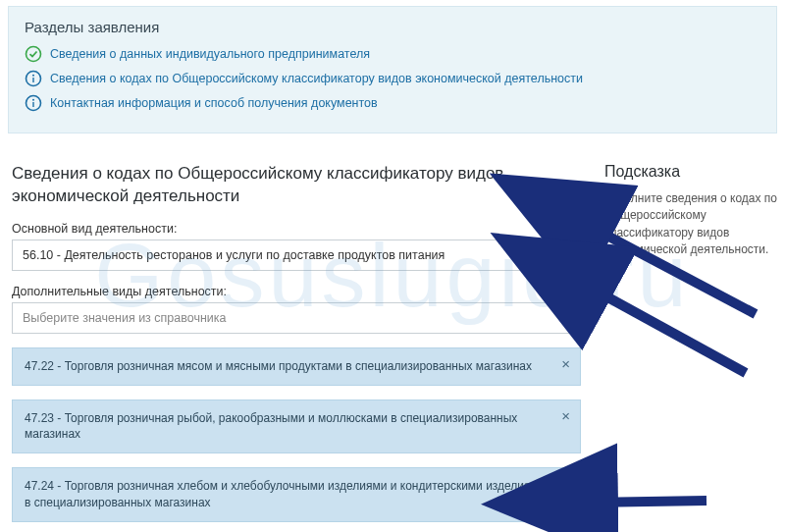 Image resolution: width=785 pixels, height=532 pixels. What do you see at coordinates (33, 54) in the screenshot?
I see `check-circle-icon` at bounding box center [33, 54].